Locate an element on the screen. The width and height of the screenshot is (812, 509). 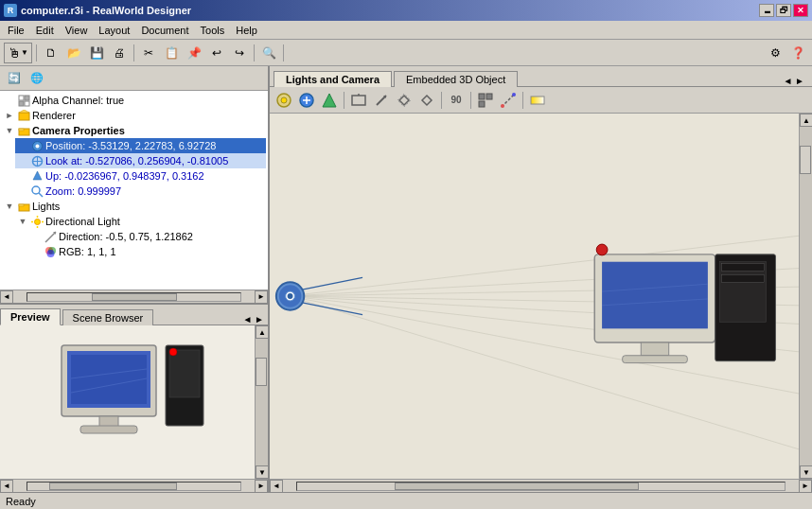
menu-layout: Layout is located at coordinates (114, 30).